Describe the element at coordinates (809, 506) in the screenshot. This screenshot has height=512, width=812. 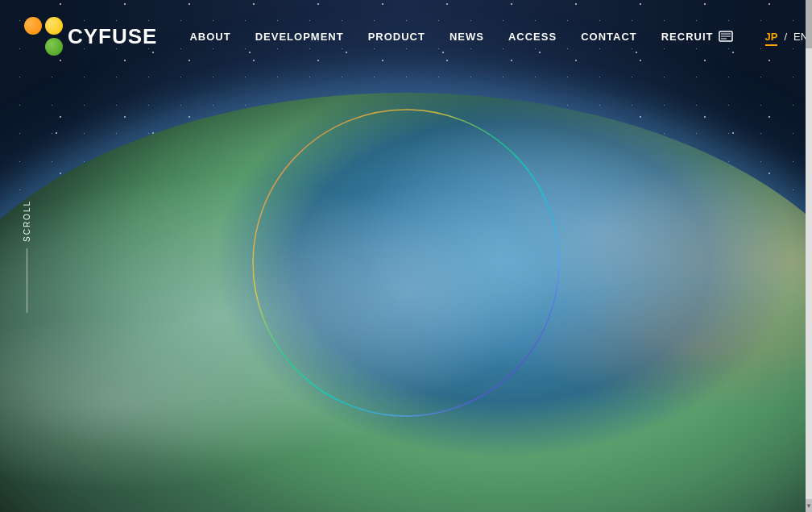
I see `scrollbar-arrow-down: ▼` at that location.